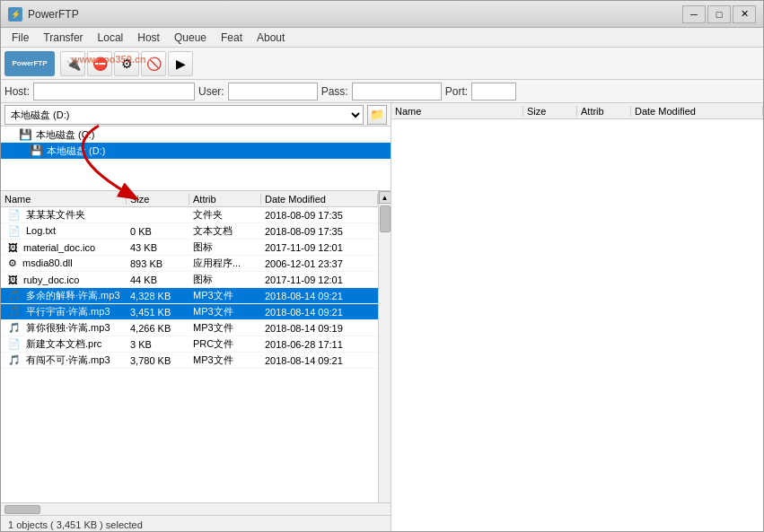  I want to click on file-name: 📄新建文本文档.prc, so click(64, 344).